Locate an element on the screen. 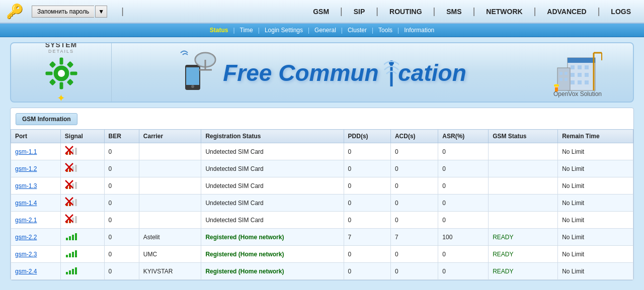  nav-network: NETWORK is located at coordinates (504, 12).